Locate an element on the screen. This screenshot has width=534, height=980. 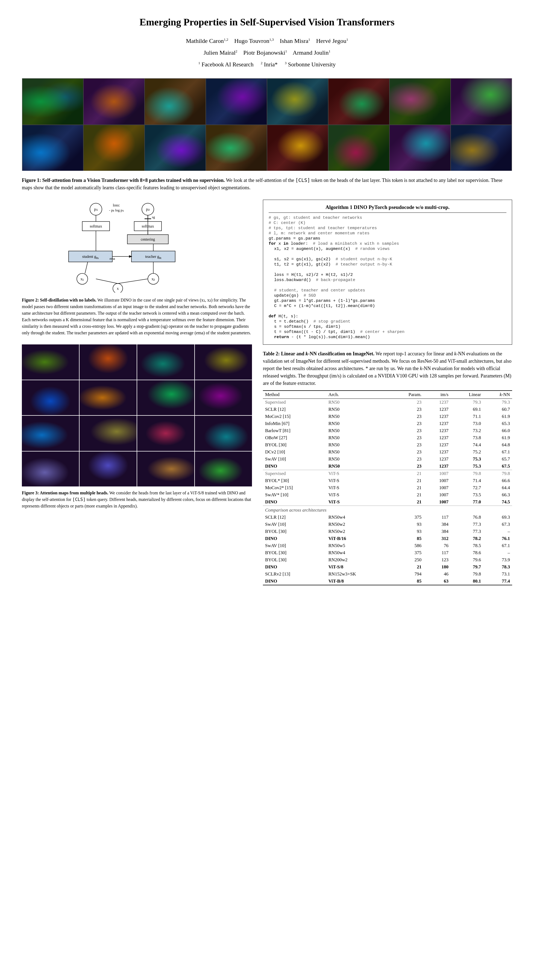
svg-text: centering is located at coordinates (148, 240).